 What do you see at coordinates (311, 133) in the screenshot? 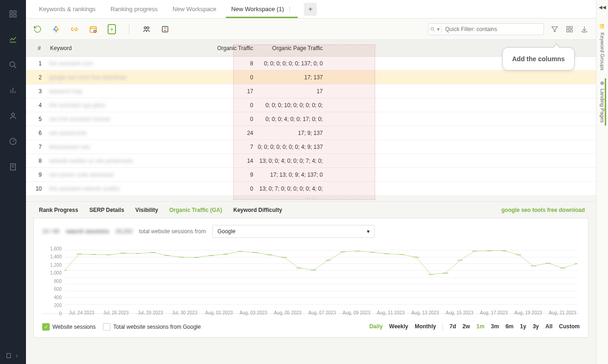
I see `table-row: 6 seo powersuite 24 17; 9; 137` at bounding box center [311, 133].